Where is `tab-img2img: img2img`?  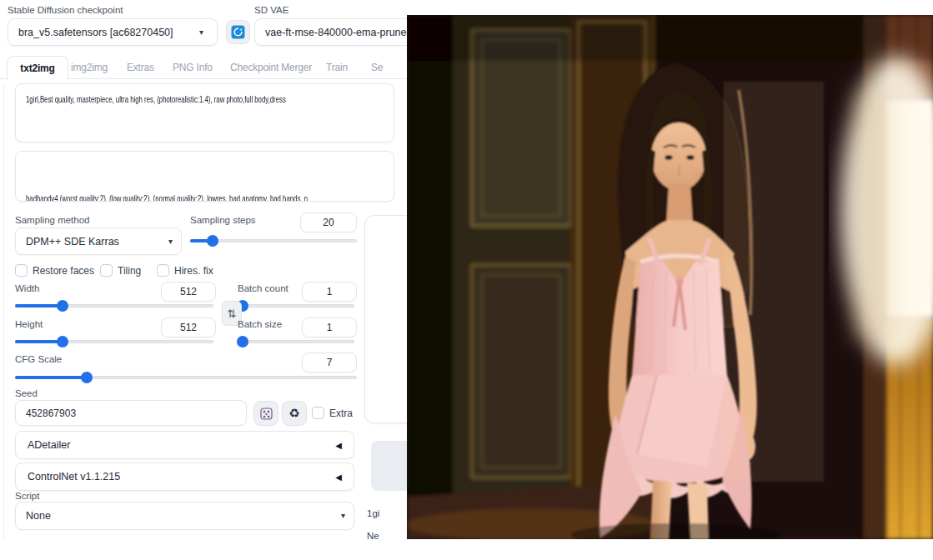
tab-img2img: img2img is located at coordinates (89, 68).